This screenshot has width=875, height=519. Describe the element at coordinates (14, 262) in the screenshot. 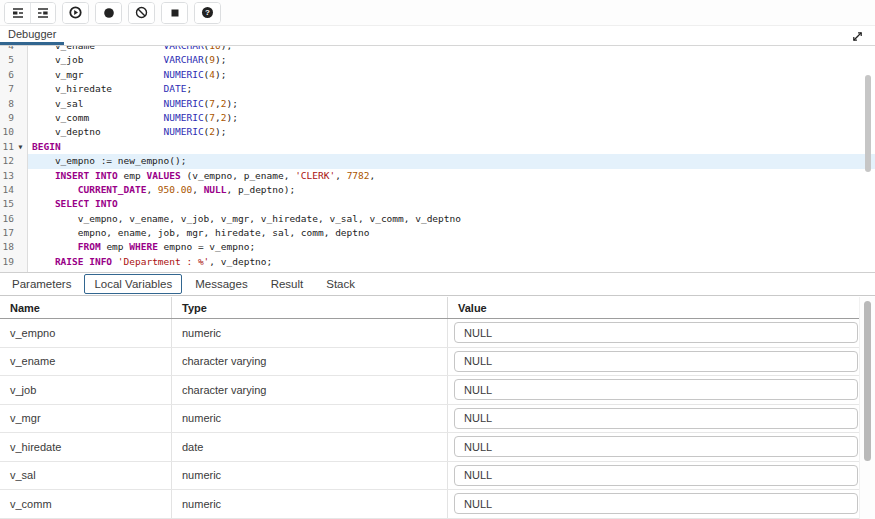

I see `gutter-line-19: 19` at that location.